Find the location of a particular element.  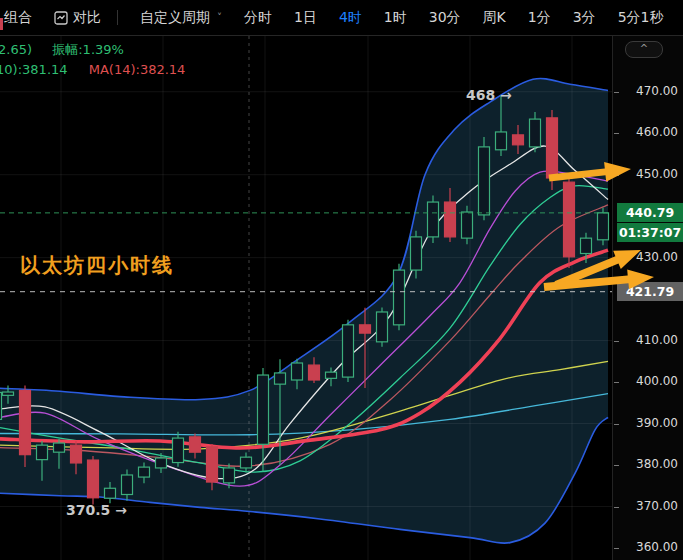

tab-label: 1日 is located at coordinates (306, 18).